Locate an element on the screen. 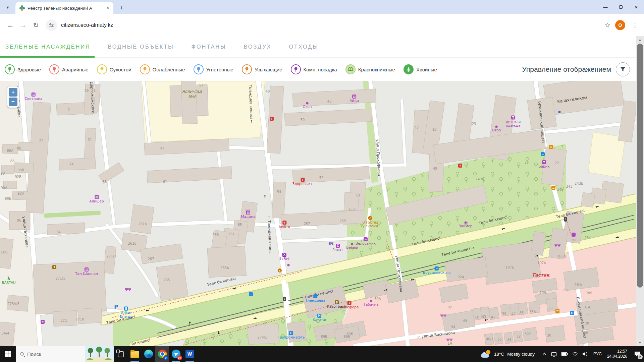 The width and height of the screenshot is (644, 362). building-number: 54 is located at coordinates (279, 192).